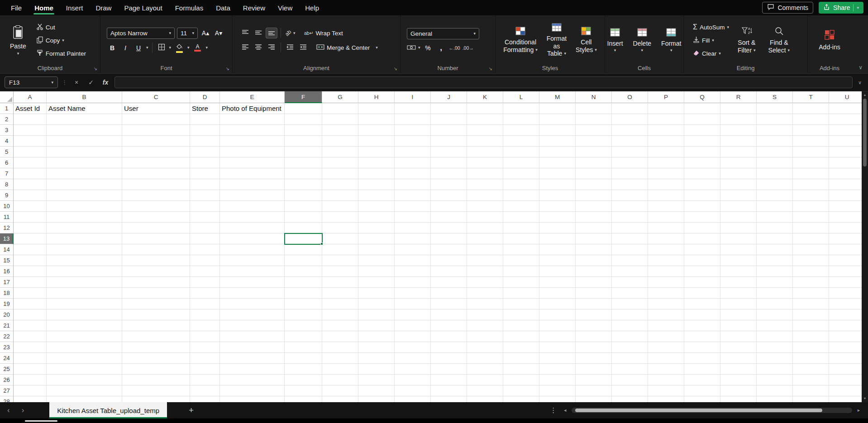 This screenshot has height=423, width=868. What do you see at coordinates (845, 399) in the screenshot?
I see `cell-U28` at bounding box center [845, 399].